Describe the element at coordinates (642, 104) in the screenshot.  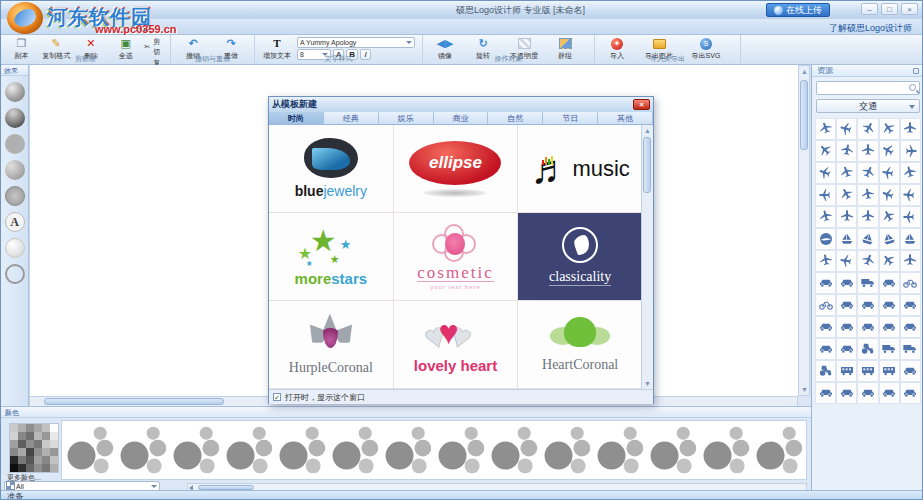
I see `dialog-close-button: ×` at that location.